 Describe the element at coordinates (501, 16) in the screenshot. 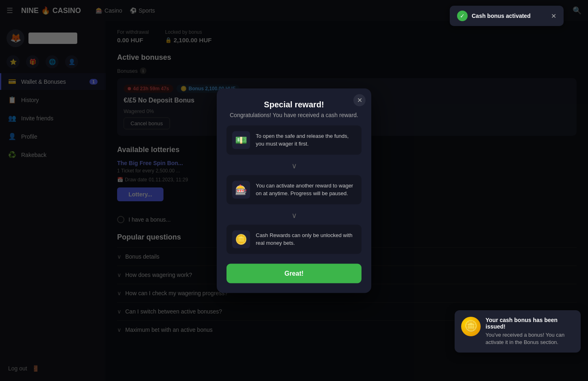

I see `toast-message: Cash bonus activated` at that location.